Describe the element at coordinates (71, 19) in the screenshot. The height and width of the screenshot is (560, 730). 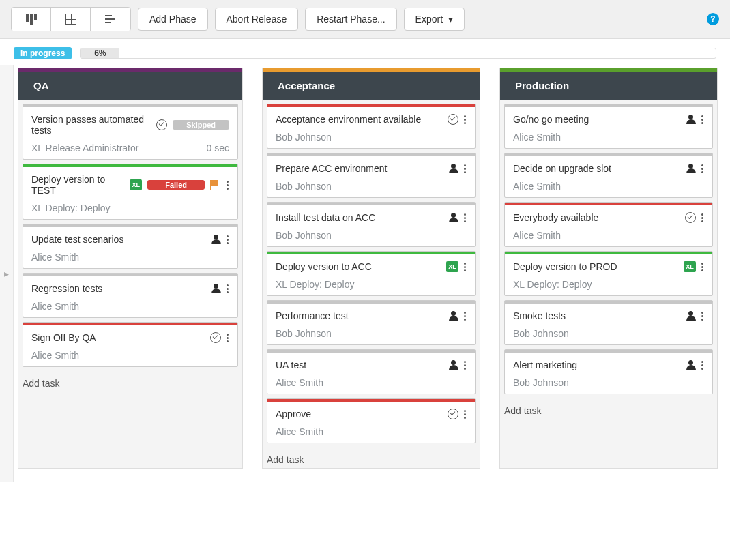
I see `view-table-button` at that location.